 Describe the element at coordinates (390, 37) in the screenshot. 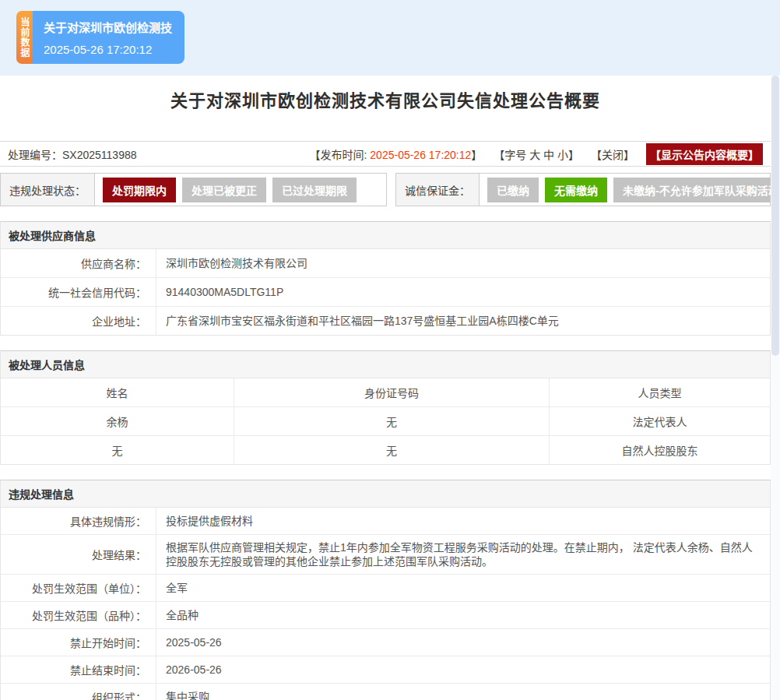

I see `top-band: 当前数据 关于对深圳市欧创检测技 2025-05-26 17:20:12` at that location.